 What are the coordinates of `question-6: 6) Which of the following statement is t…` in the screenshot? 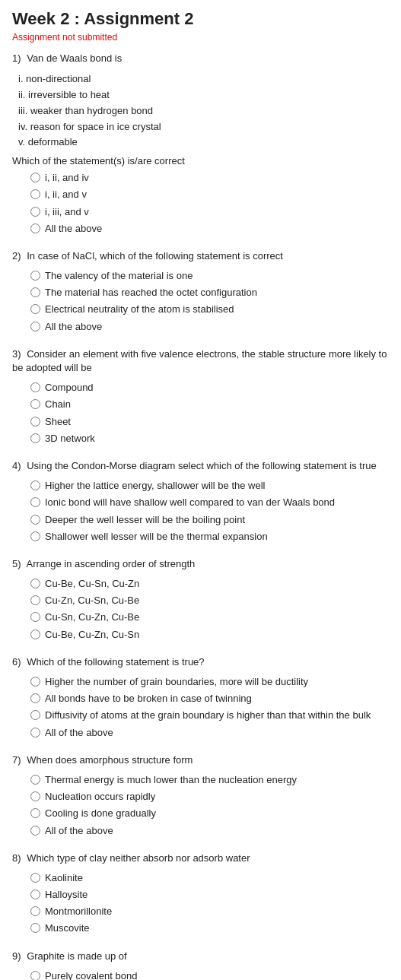 It's located at (201, 698).